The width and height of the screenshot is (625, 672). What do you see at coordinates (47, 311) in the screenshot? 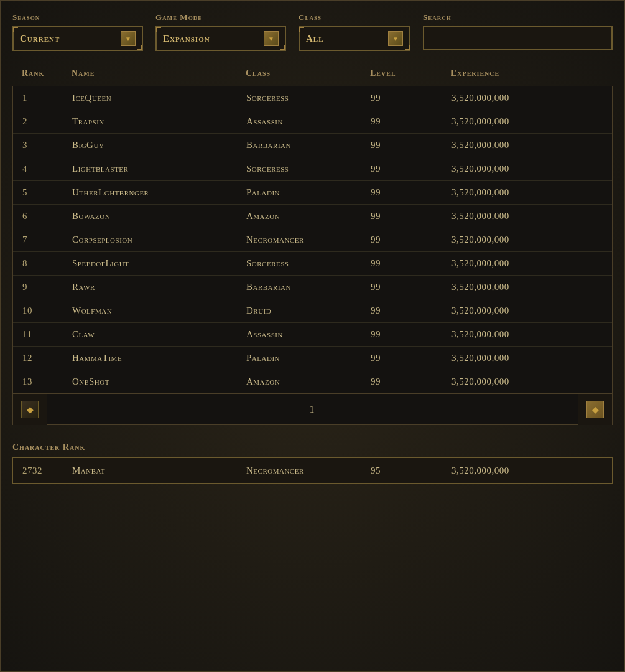
I see `row-rank: 10` at bounding box center [47, 311].